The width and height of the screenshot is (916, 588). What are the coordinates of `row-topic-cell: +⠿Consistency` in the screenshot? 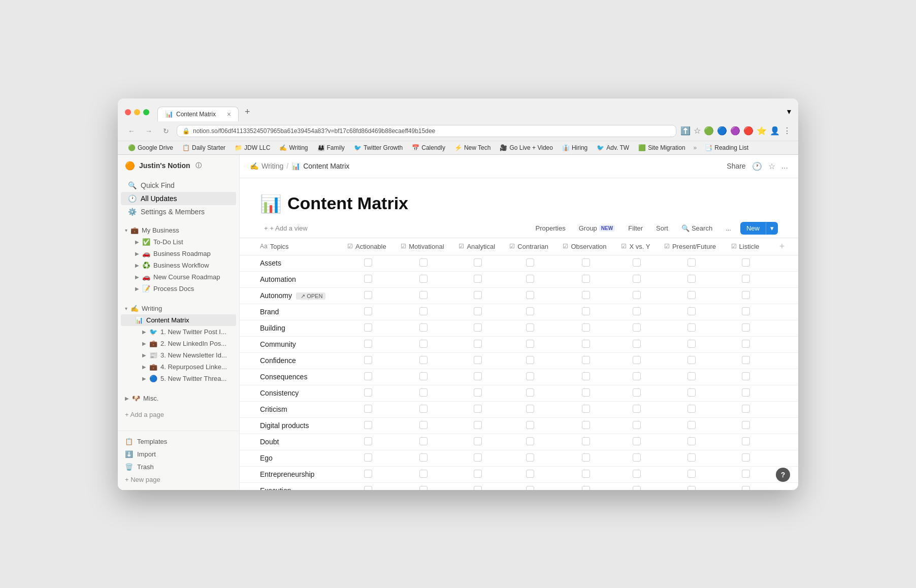 It's located at (290, 393).